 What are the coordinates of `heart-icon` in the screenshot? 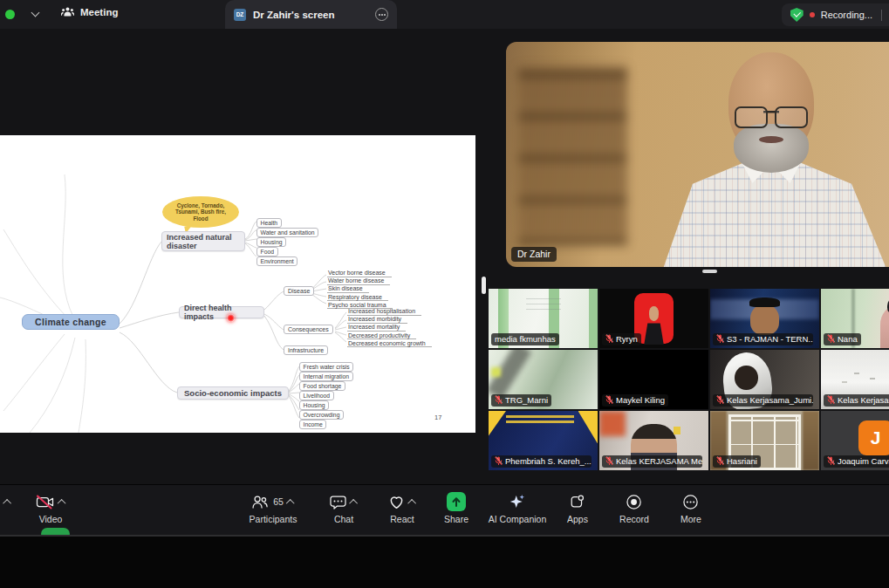 It's located at (396, 503).